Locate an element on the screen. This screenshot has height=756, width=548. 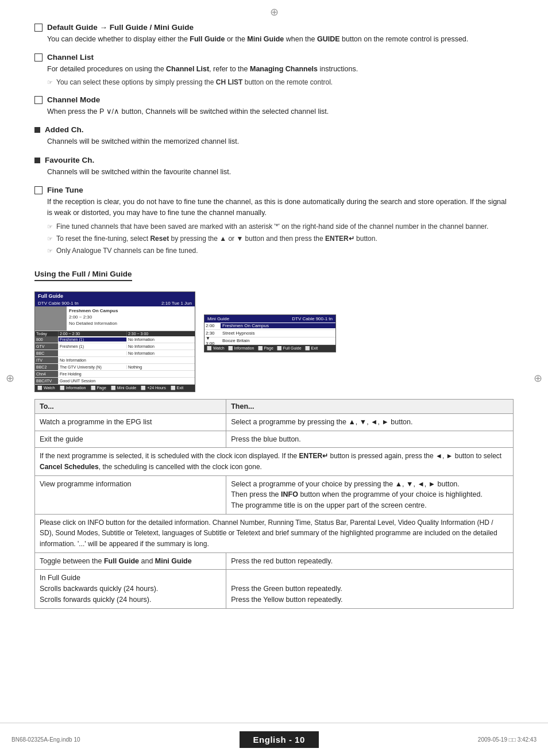
section-fine-tune: Fine Tune If the reception is clear, you… is located at coordinates (274, 221).